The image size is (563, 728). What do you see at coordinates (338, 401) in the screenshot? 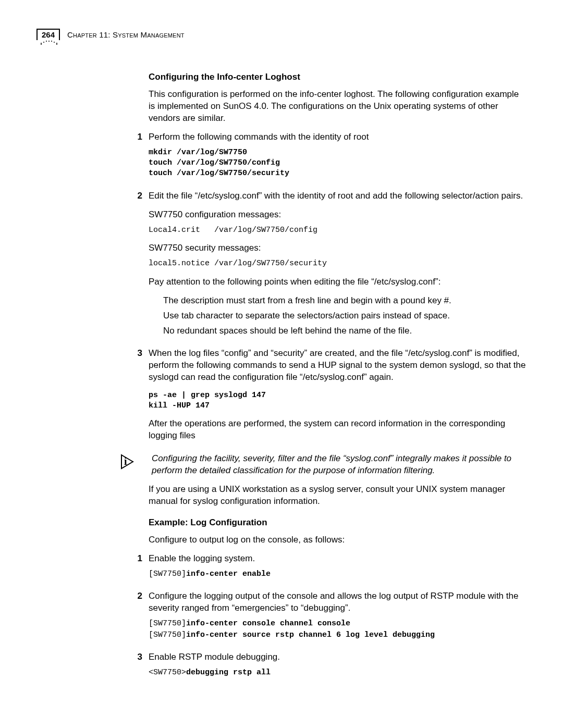
I see `code-block: ps -ae | grep syslogd 147 kill -HUP 147` at bounding box center [338, 401].